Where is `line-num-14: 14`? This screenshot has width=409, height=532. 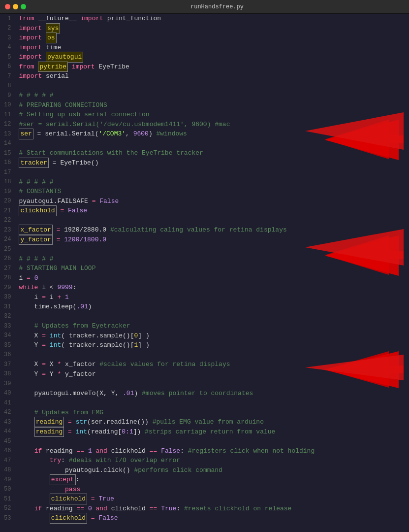 line-num-14: 14 is located at coordinates (7, 144).